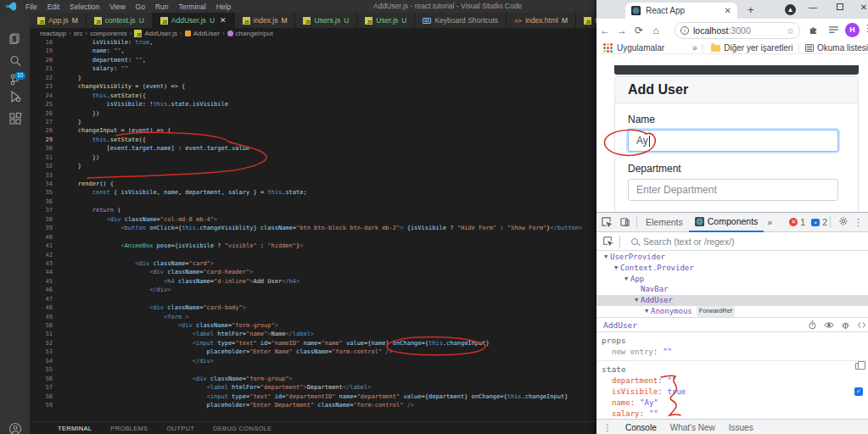 The width and height of the screenshot is (868, 434). Describe the element at coordinates (15, 39) in the screenshot. I see `explorer-icon` at that location.